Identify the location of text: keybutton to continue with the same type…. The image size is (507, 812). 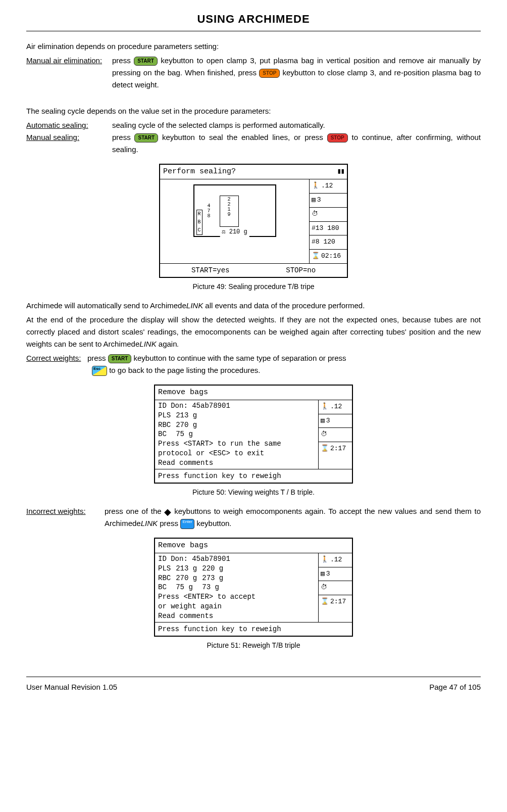
(240, 358).